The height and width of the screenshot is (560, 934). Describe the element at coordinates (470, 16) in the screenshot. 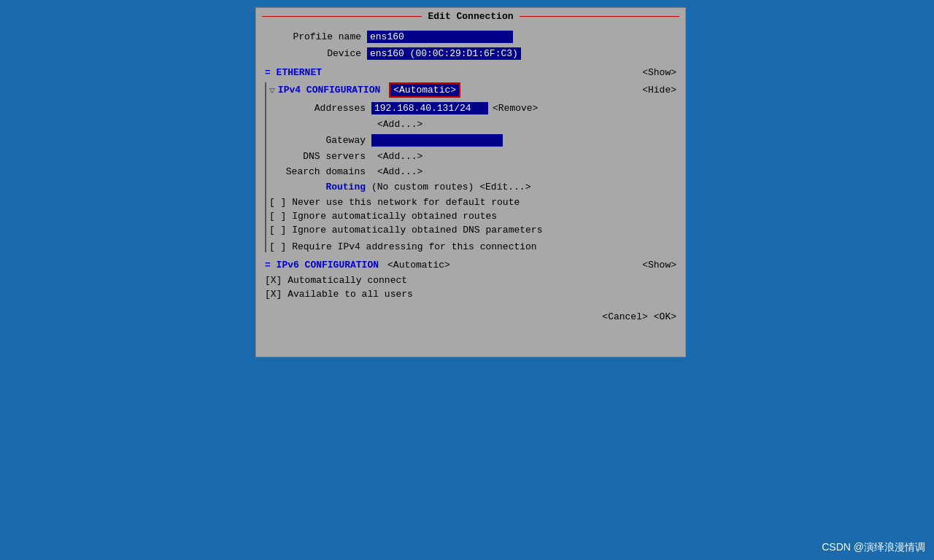

I see `dialog-title: Edit Connection` at that location.